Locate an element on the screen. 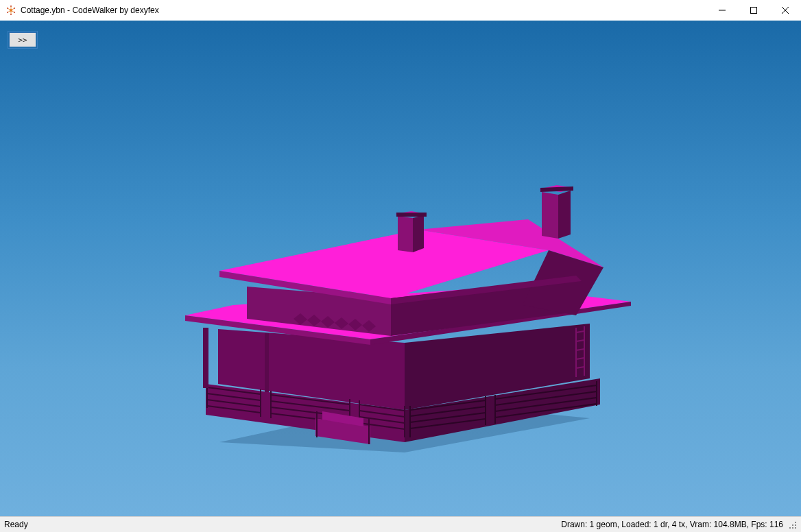  maximize-button is located at coordinates (754, 10).